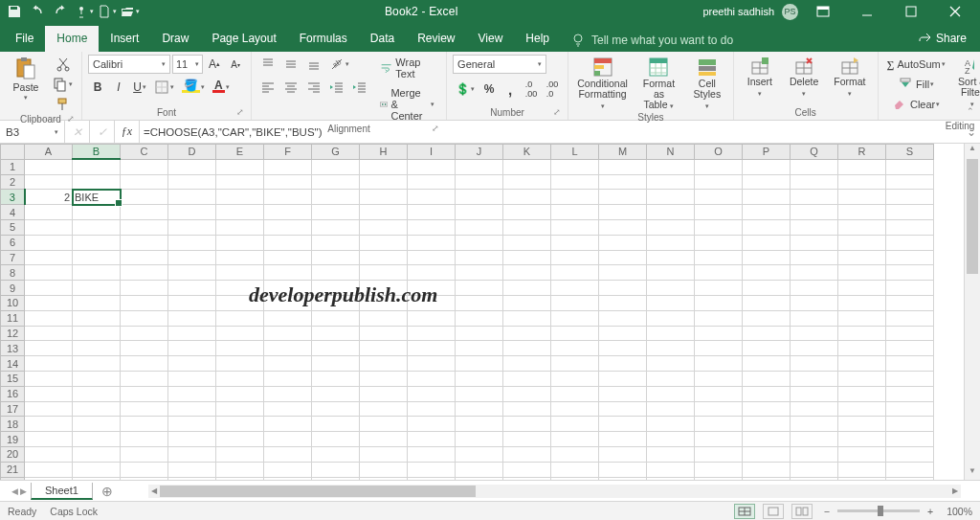 This screenshot has height=520, width=980. I want to click on cell-G5, so click(336, 227).